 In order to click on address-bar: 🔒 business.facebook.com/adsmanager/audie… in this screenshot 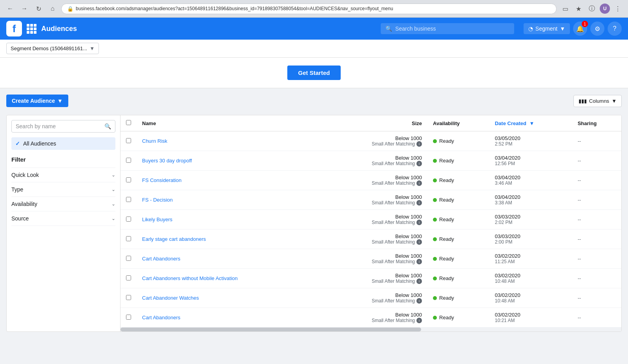, I will do `click(309, 9)`.